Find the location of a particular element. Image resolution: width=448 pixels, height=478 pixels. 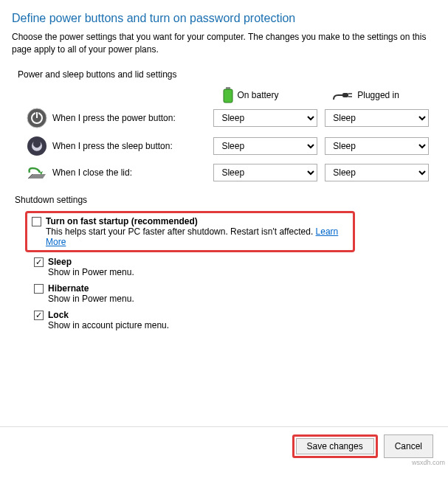

sleep-button-plugged-select: Sleep is located at coordinates (376, 146).